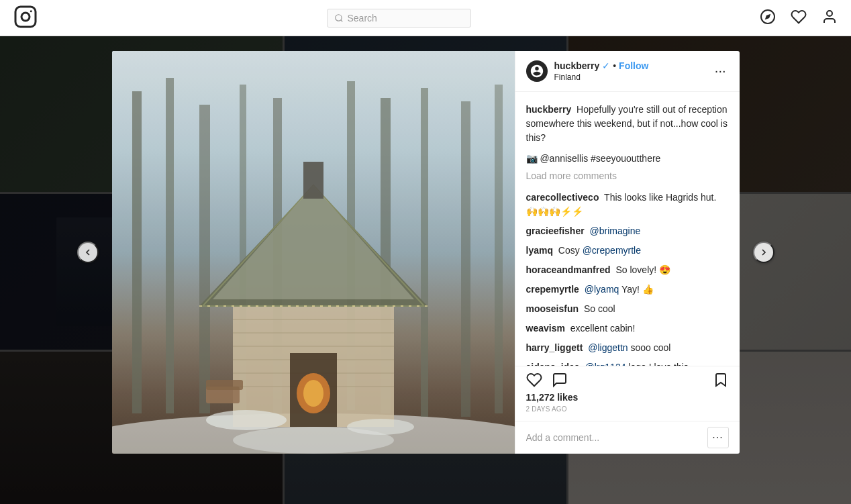 This screenshot has height=504, width=851. What do you see at coordinates (613, 438) in the screenshot?
I see `comment-input` at bounding box center [613, 438].